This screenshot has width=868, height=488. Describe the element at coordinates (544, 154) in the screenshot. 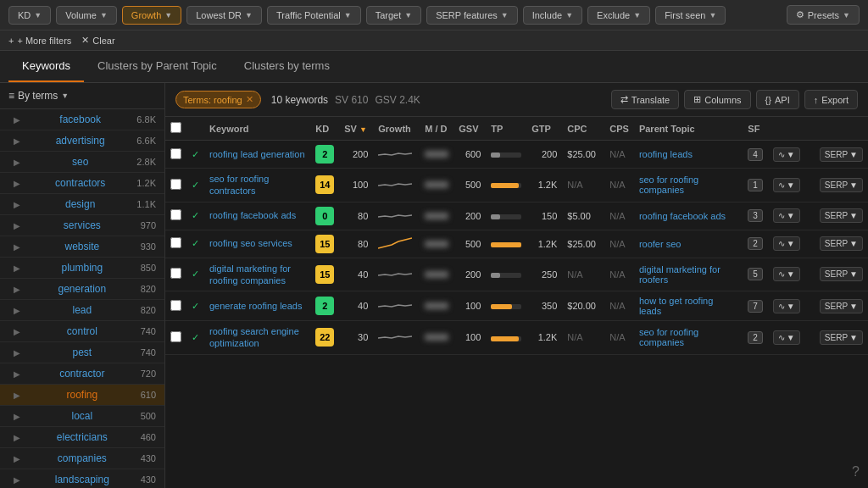

I see `cell-gtp: 200` at that location.